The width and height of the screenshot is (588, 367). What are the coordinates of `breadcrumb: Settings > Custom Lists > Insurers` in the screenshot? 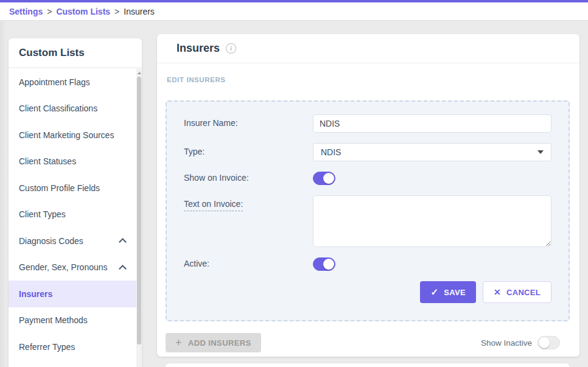 It's located at (294, 12).